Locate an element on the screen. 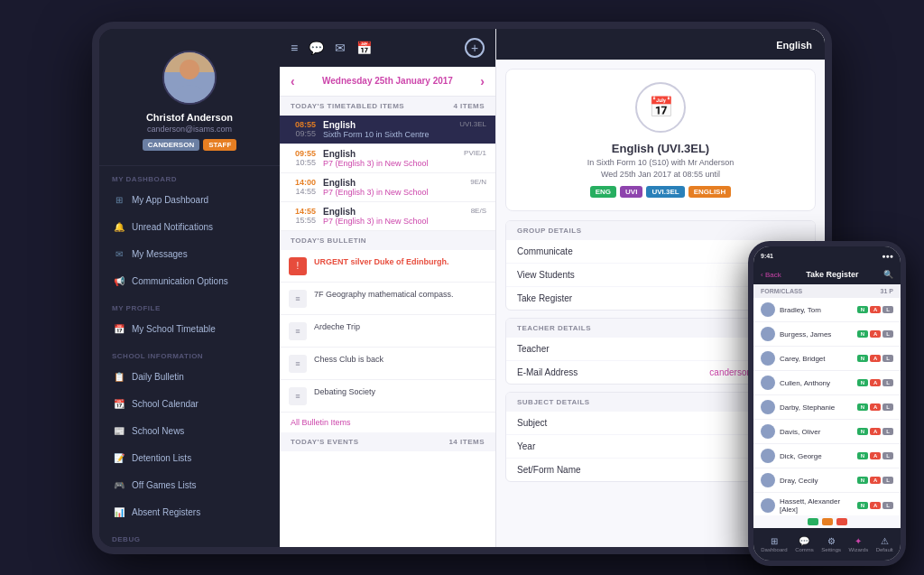 Image resolution: width=924 pixels, height=575 pixels. bulletin-section-header: TODAY'S BULLETIN is located at coordinates (388, 240).